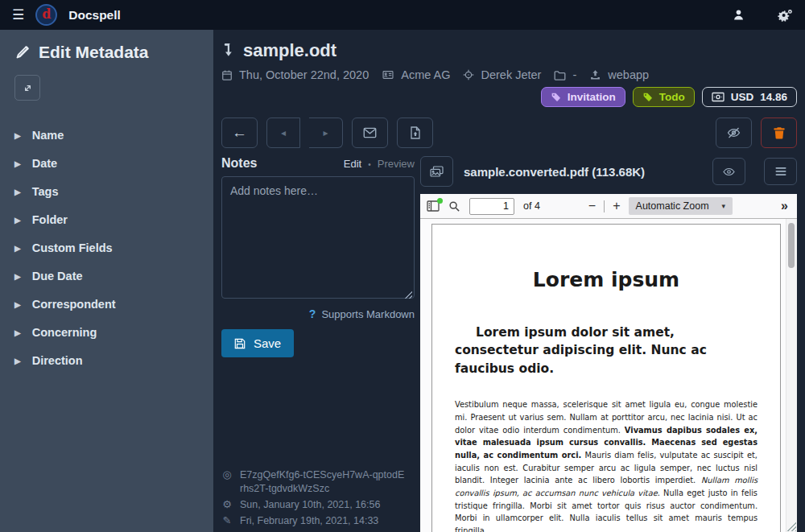 Image resolution: width=805 pixels, height=532 pixels. What do you see at coordinates (108, 135) in the screenshot?
I see `sidebar-item-name: ▶Name` at bounding box center [108, 135].